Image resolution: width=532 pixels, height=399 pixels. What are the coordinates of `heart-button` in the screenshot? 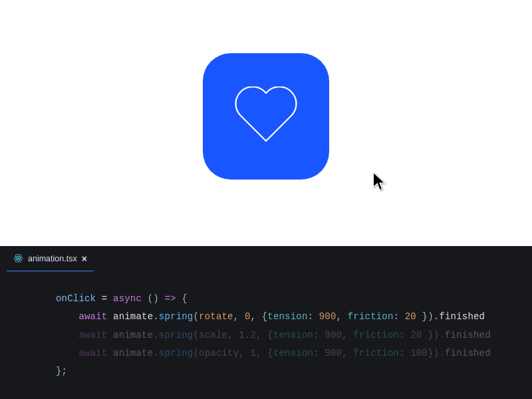 It's located at (266, 116).